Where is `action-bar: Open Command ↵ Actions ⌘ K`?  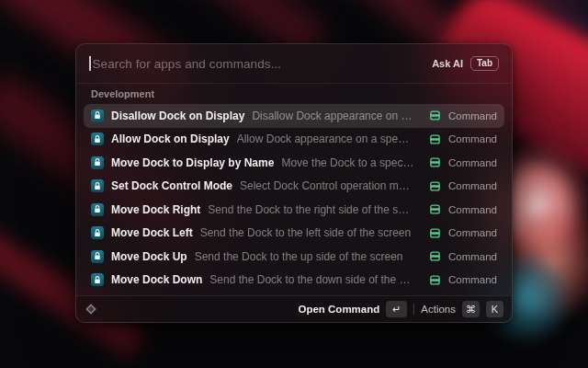 action-bar: Open Command ↵ Actions ⌘ K is located at coordinates (294, 309).